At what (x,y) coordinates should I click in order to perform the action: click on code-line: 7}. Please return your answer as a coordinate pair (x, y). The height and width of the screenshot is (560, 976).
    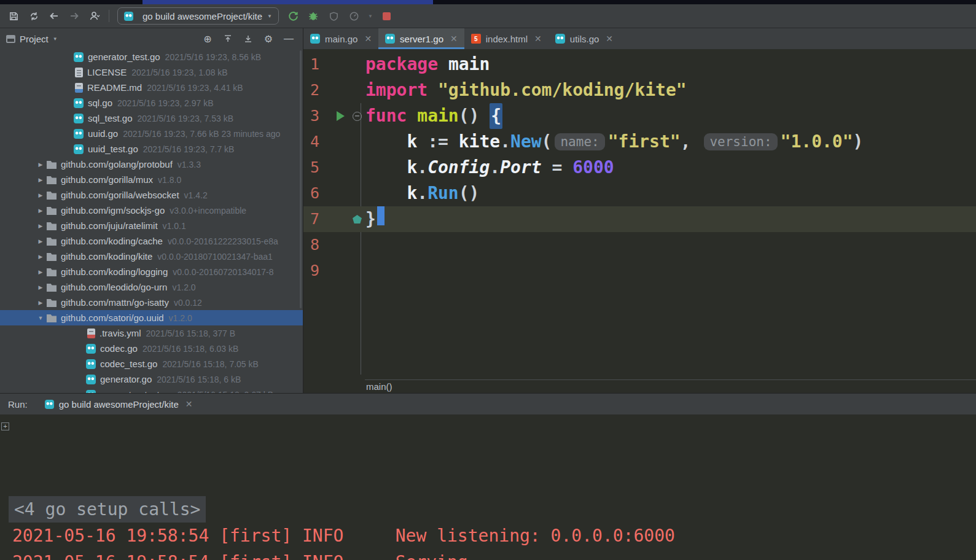
    Looking at the image, I should click on (640, 219).